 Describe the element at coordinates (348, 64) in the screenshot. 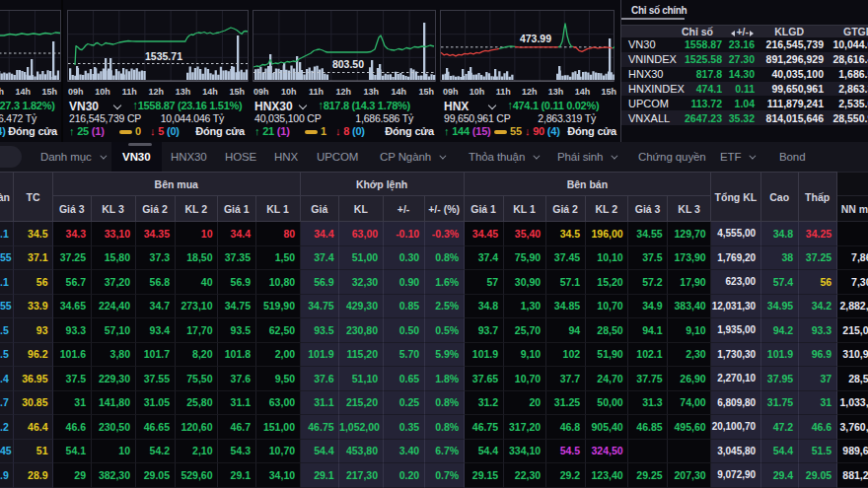

I see `svg-text: 803.50` at that location.